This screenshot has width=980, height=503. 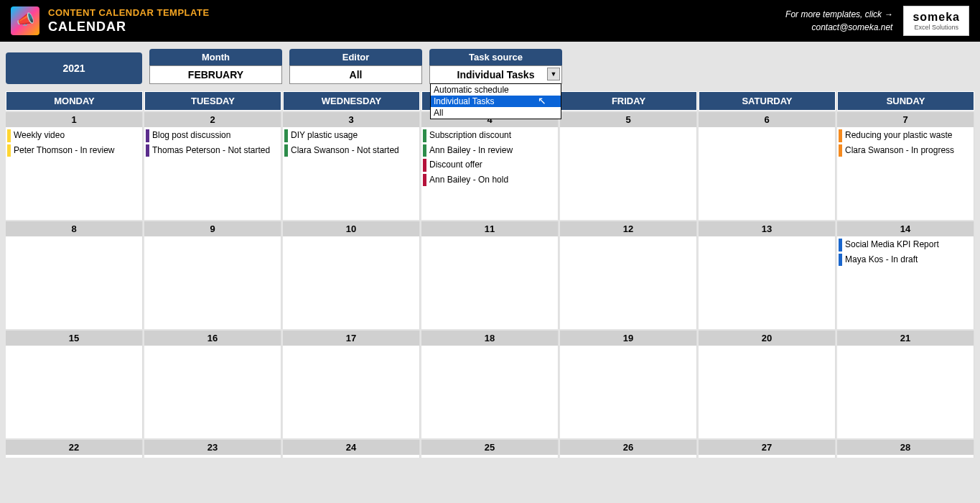 What do you see at coordinates (356, 66) in the screenshot?
I see `editor-filter: Editor All` at bounding box center [356, 66].